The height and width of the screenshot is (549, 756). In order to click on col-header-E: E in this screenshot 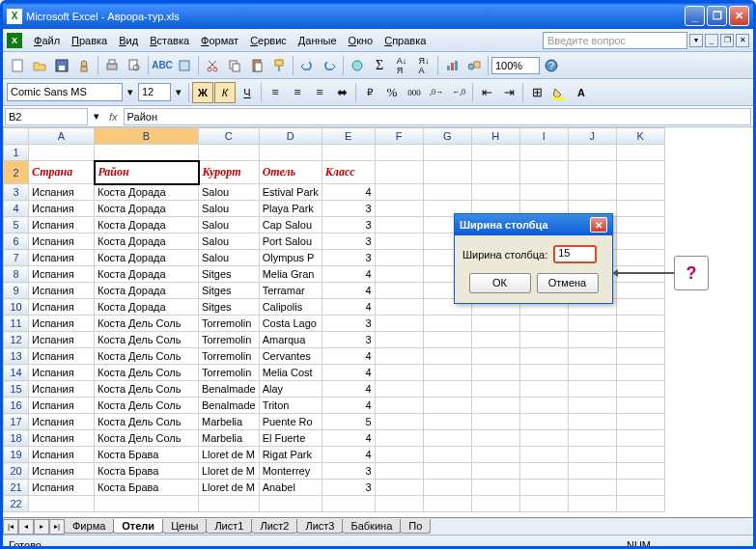, I will do `click(348, 137)`.